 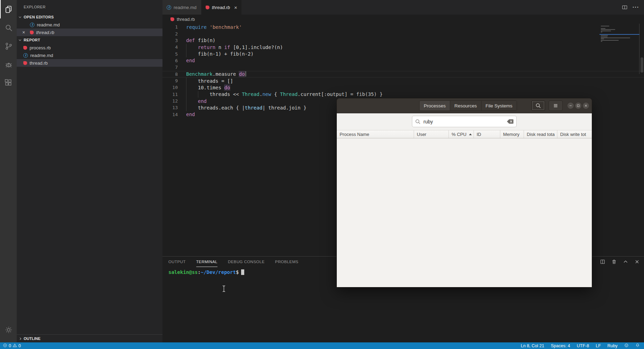 I want to click on search-icon, so click(x=418, y=122).